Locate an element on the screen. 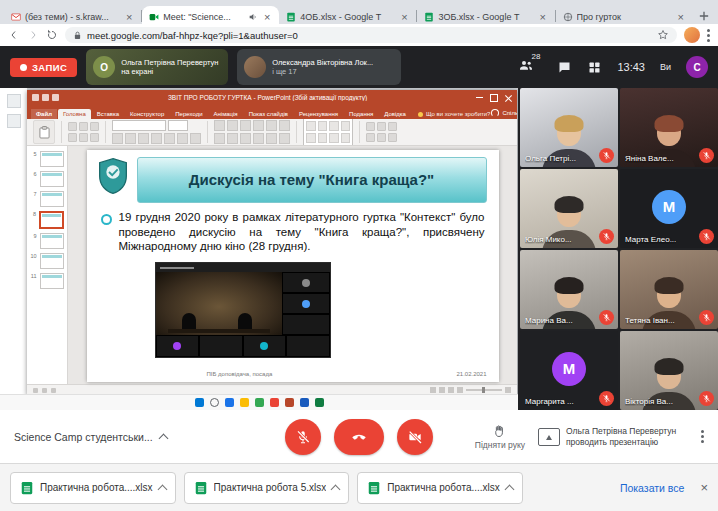 The height and width of the screenshot is (511, 718). ribbon-tab-transitions: Переходи is located at coordinates (188, 114).